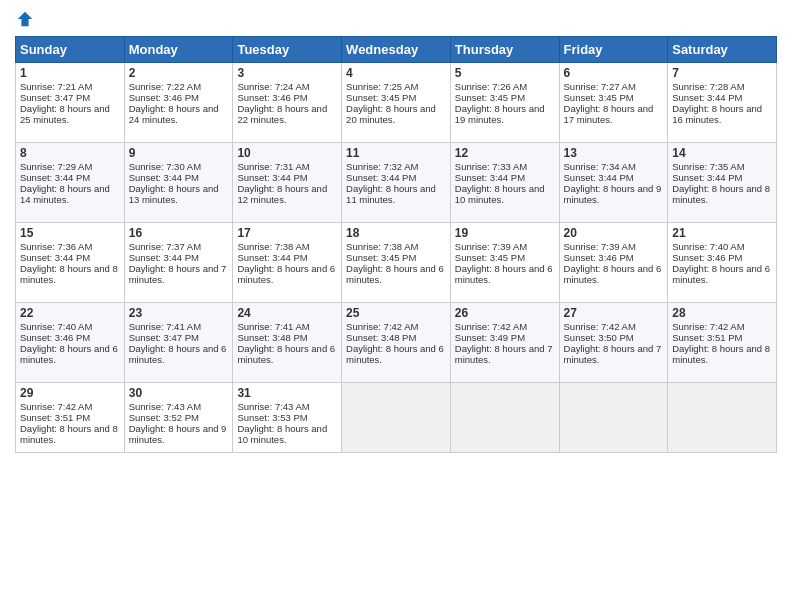 The width and height of the screenshot is (792, 612). What do you see at coordinates (178, 274) in the screenshot?
I see `daylight-text: Daylight: 8 hours and 7 minutes.` at bounding box center [178, 274].